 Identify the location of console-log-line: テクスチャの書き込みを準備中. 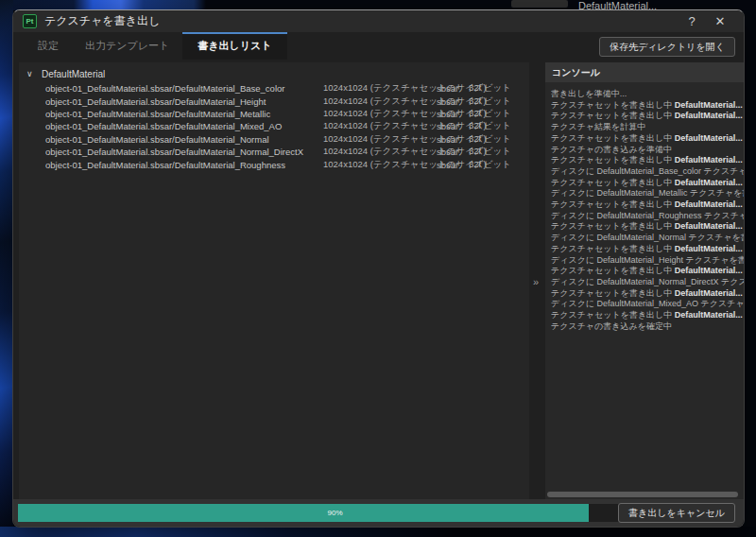
(648, 150).